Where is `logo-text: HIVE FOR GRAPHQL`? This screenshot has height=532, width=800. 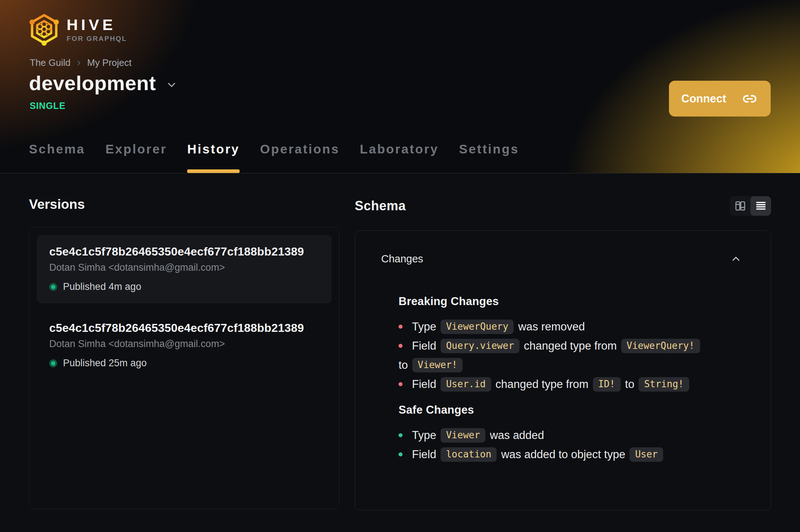 logo-text: HIVE FOR GRAPHQL is located at coordinates (97, 30).